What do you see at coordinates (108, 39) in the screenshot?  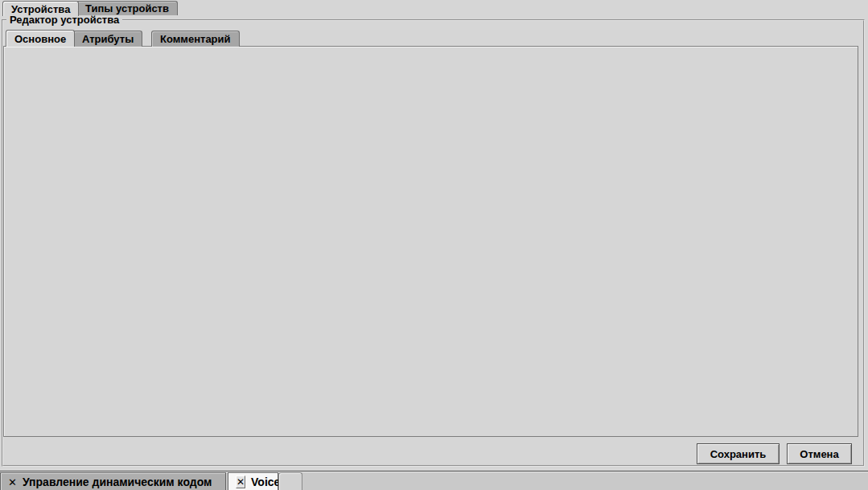 I see `tab-attributes-label: Атрибуты` at bounding box center [108, 39].